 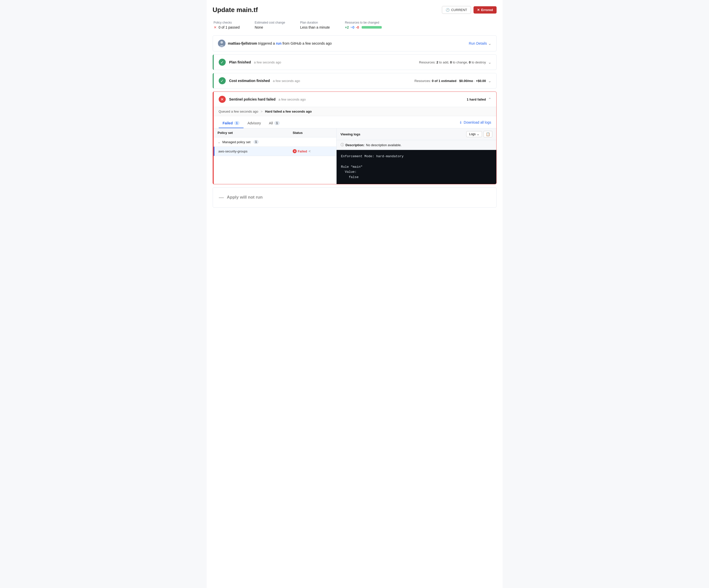 I want to click on log-line-5: false, so click(x=417, y=178).